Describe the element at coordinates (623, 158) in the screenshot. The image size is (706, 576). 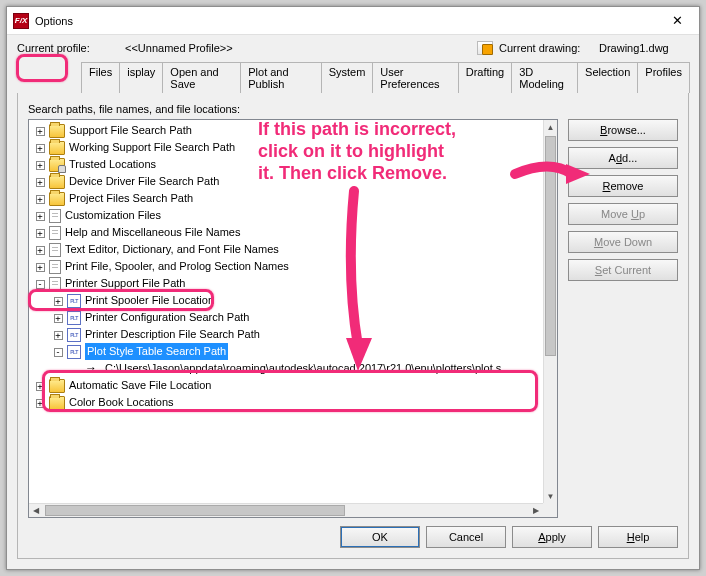
I see `add-button: Add...` at that location.